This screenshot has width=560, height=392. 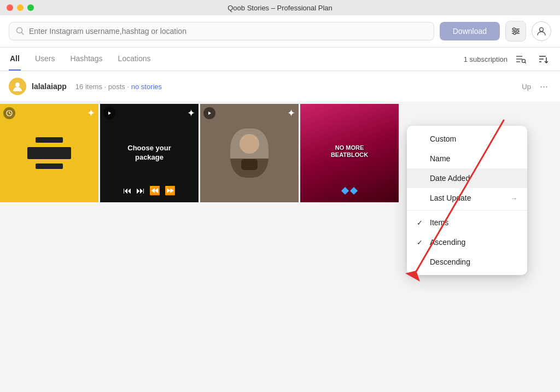 What do you see at coordinates (349, 191) in the screenshot?
I see `beatblock-diamonds` at bounding box center [349, 191].